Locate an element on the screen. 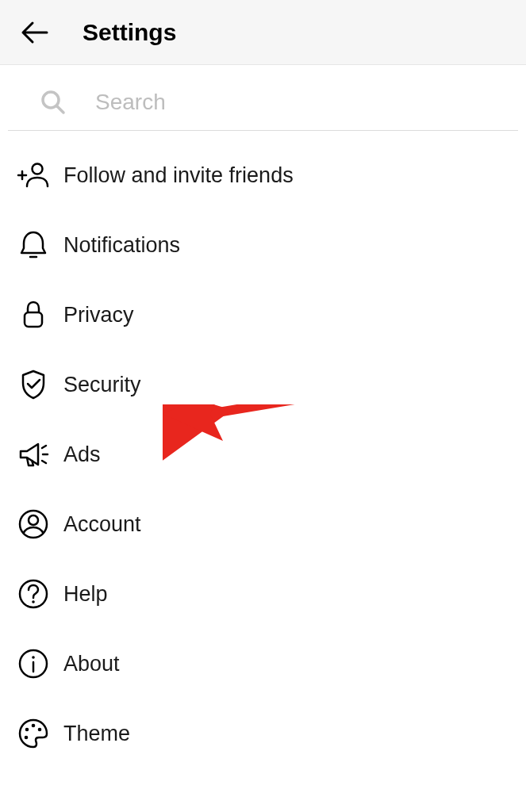  menu-item-security: Security is located at coordinates (263, 385).